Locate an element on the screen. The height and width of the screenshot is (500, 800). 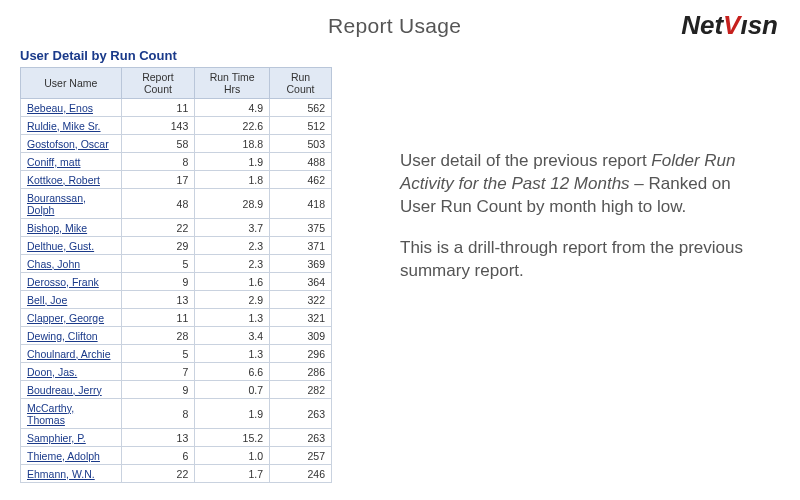
cell-user-name: Clapper, George is located at coordinates (72, 318).